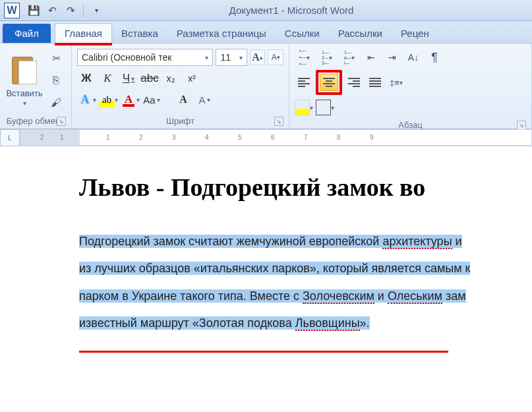 The width and height of the screenshot is (532, 412). I want to click on grow-font-button: A▴, so click(258, 57).